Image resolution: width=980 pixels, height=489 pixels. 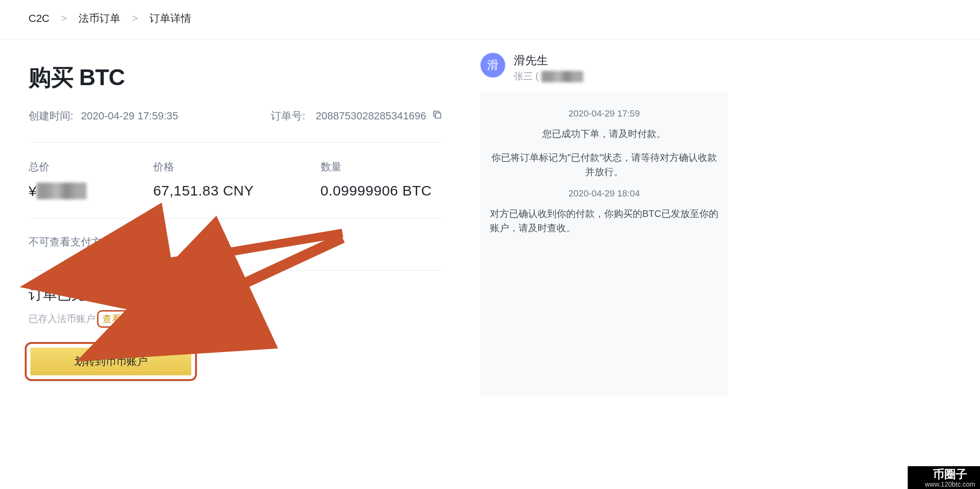 I want to click on breadcrumb-leaf: 订单详情, so click(x=170, y=19).